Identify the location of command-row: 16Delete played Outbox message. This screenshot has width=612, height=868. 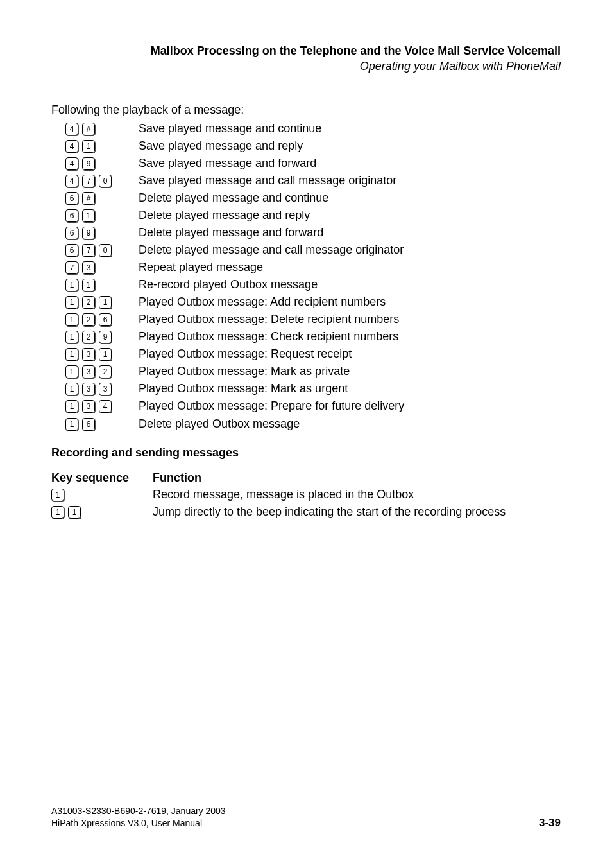
(306, 424).